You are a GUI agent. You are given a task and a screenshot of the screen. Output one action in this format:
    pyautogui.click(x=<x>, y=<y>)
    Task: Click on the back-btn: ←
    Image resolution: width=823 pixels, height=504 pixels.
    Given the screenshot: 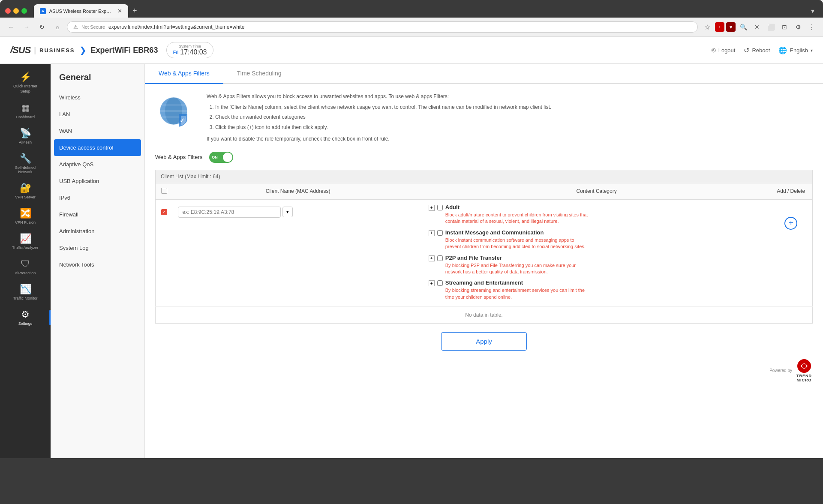 What is the action you would take?
    pyautogui.click(x=11, y=27)
    